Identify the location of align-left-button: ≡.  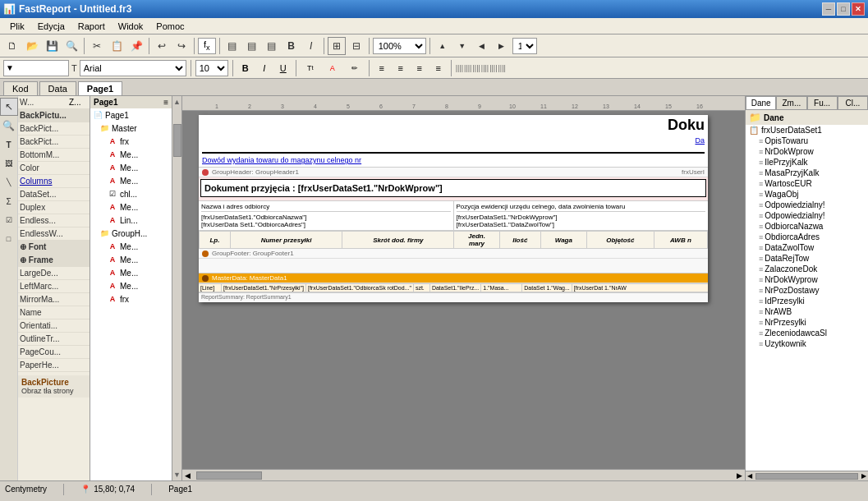
(382, 68).